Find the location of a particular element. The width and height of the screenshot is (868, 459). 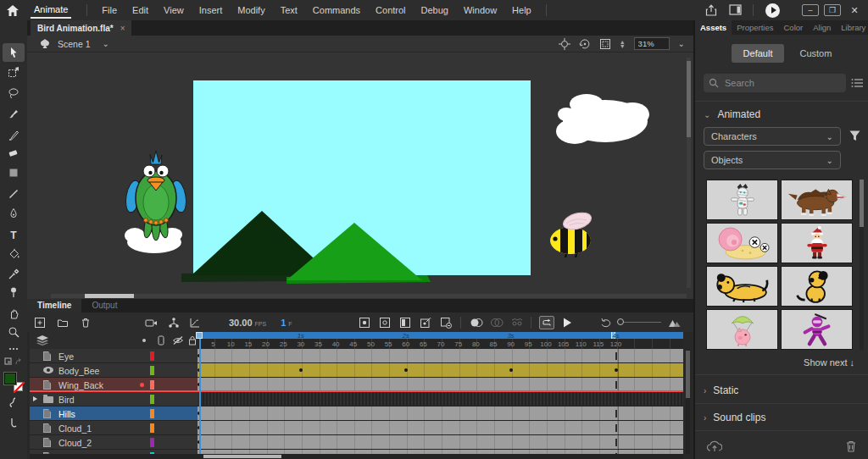

menu-control: Control is located at coordinates (390, 10).